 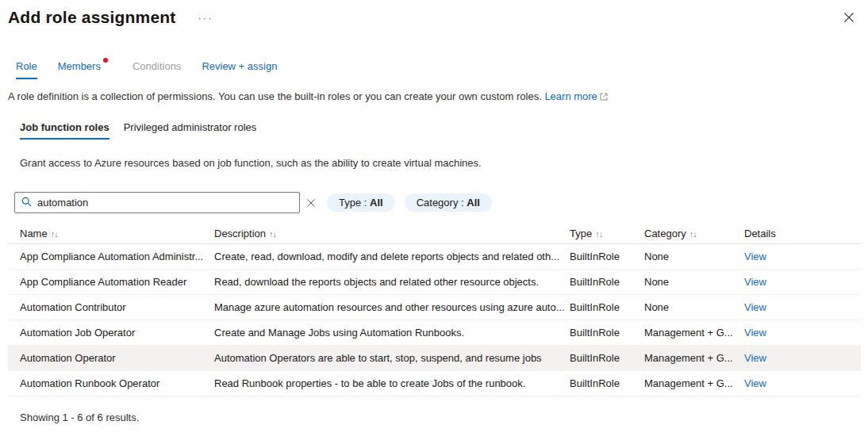 I want to click on table-row: Automation Runbook Operator Read Runbook…, so click(x=435, y=384).